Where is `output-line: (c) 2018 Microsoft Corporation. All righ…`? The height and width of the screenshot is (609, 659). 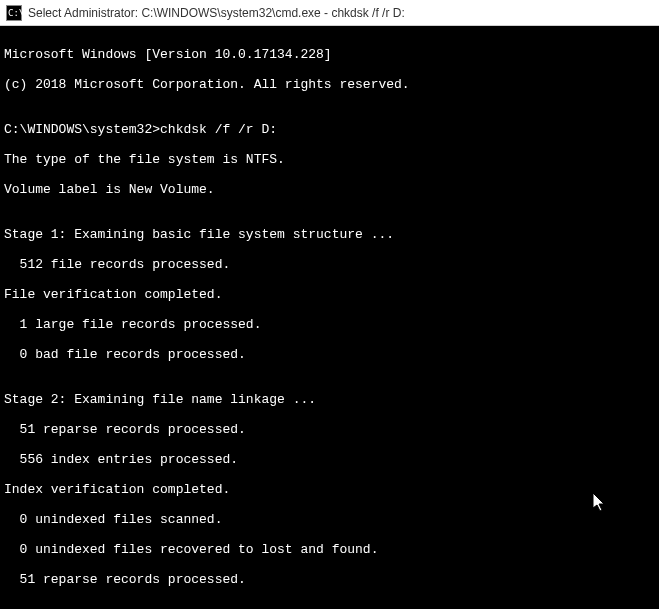 output-line: (c) 2018 Microsoft Corporation. All righ… is located at coordinates (330, 84).